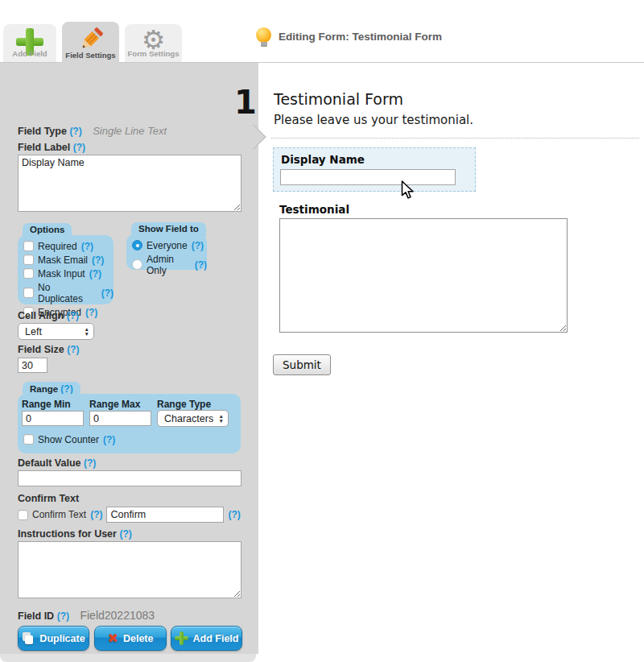 Image resolution: width=644 pixels, height=662 pixels. Describe the element at coordinates (130, 478) in the screenshot. I see `default-value-input` at that location.